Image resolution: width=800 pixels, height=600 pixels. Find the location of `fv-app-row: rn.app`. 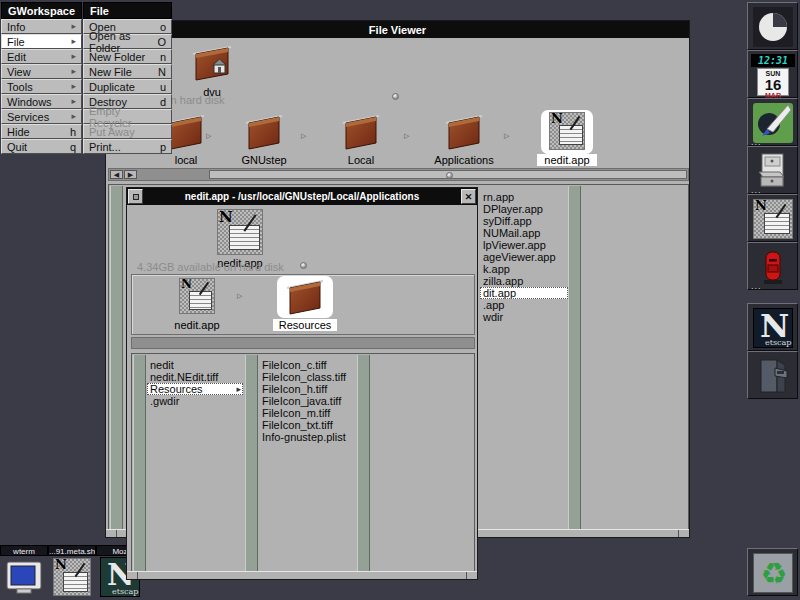

fv-app-row: rn.app is located at coordinates (524, 197).